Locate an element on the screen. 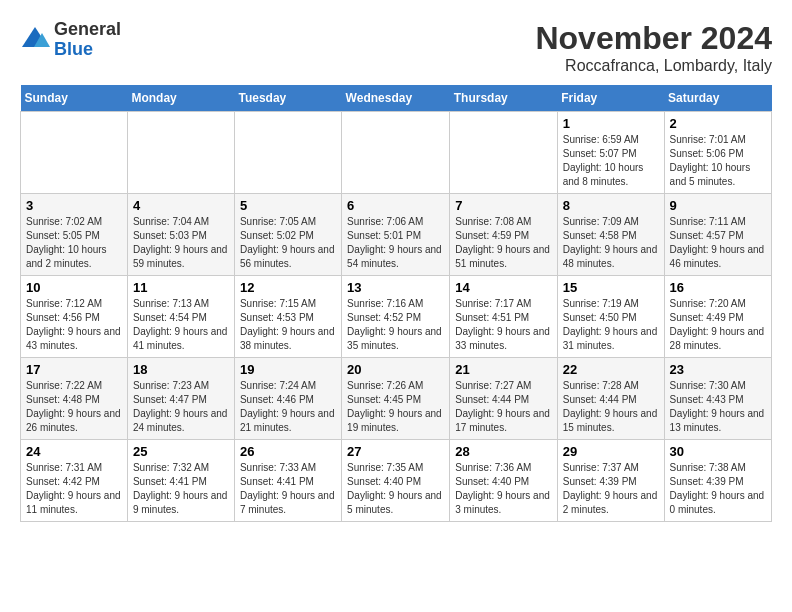 The width and height of the screenshot is (792, 612). day-number: 24 is located at coordinates (74, 452).